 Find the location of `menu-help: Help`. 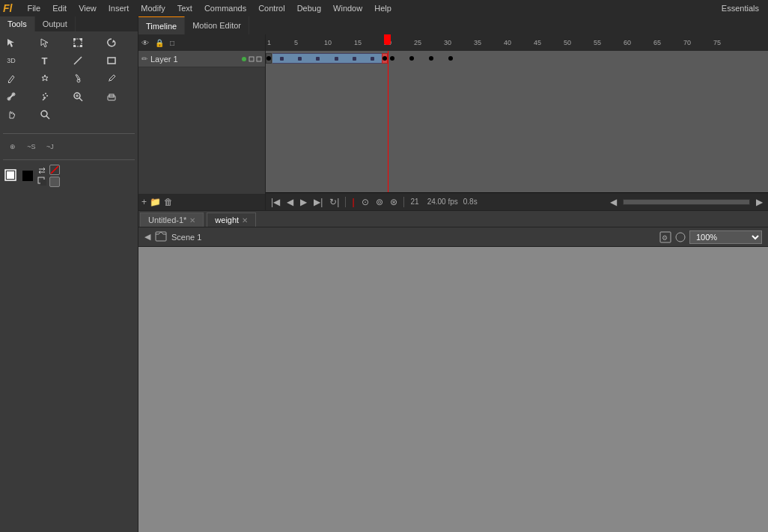

menu-help: Help is located at coordinates (383, 8).